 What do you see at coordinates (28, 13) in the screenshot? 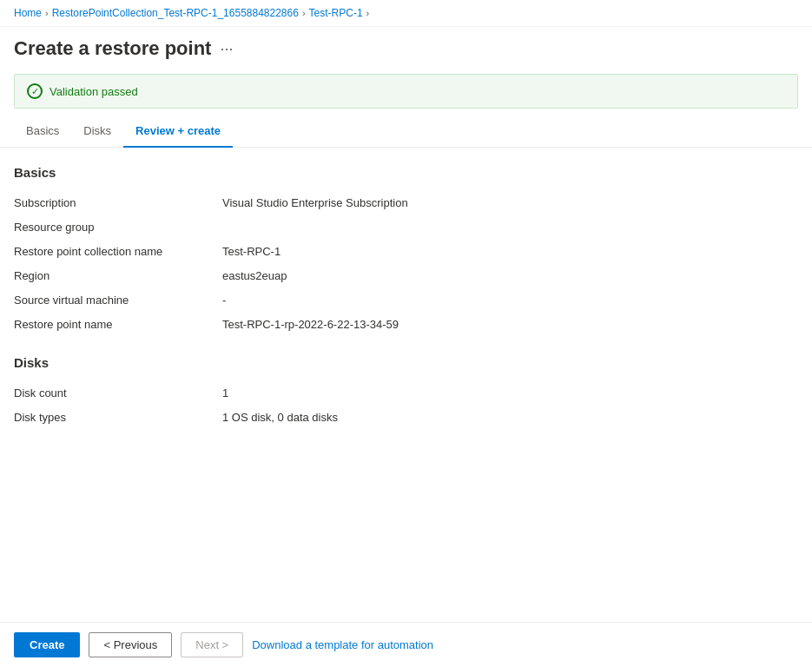
I see `breadcrumb-home: Home` at bounding box center [28, 13].